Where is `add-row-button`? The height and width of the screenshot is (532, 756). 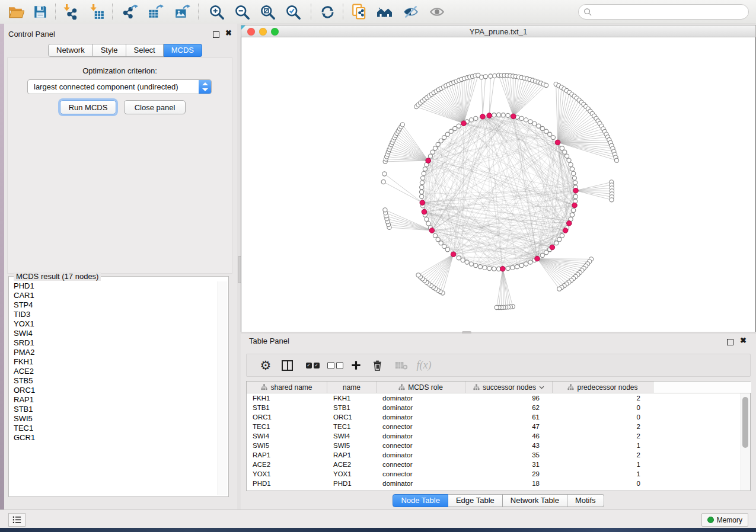 add-row-button is located at coordinates (356, 365).